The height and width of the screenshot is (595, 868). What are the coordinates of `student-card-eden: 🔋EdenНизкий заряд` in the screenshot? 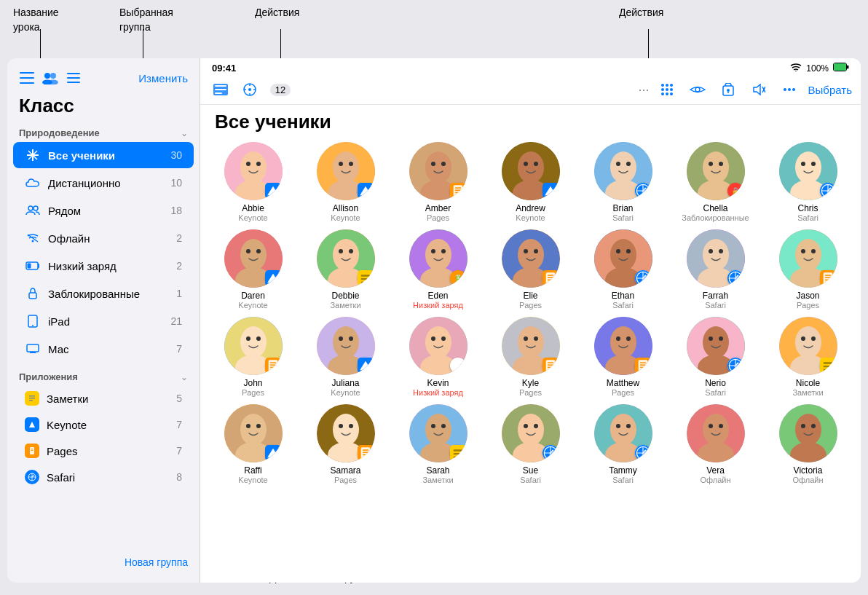 It's located at (438, 269).